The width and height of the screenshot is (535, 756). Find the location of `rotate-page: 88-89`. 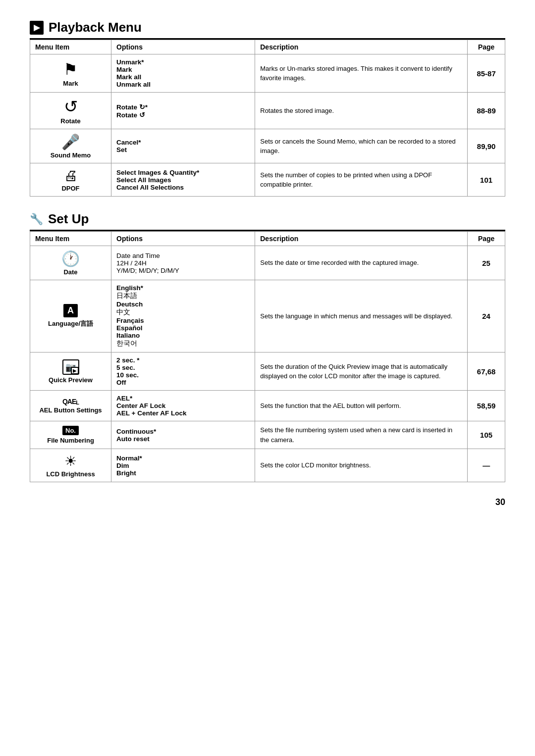

rotate-page: 88-89 is located at coordinates (486, 111).